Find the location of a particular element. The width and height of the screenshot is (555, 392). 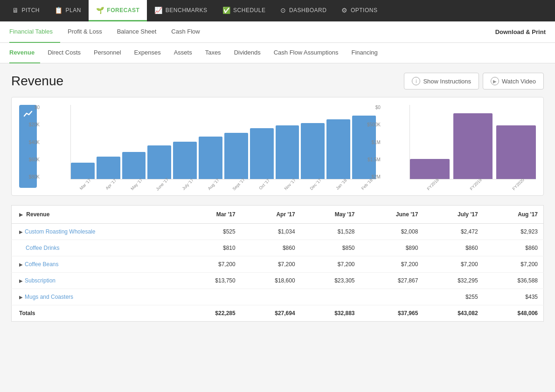

annual-bars is located at coordinates (473, 142).